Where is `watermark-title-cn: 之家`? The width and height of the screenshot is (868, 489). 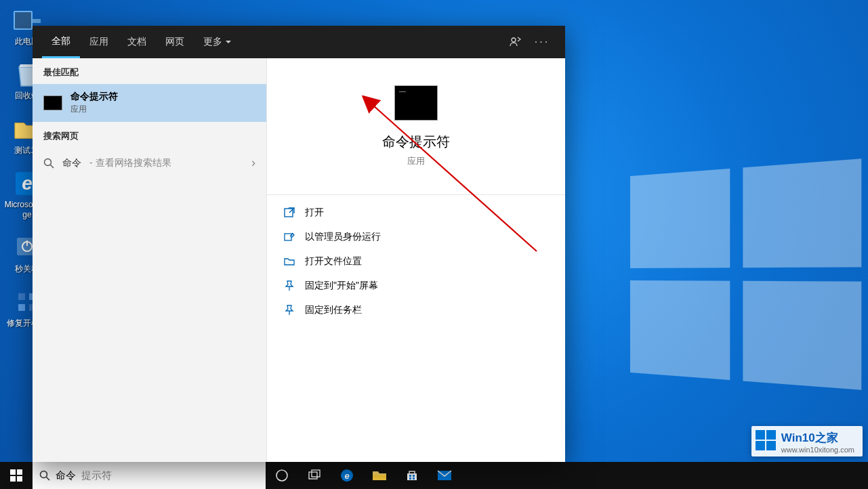 watermark-title-cn: 之家 is located at coordinates (827, 438).